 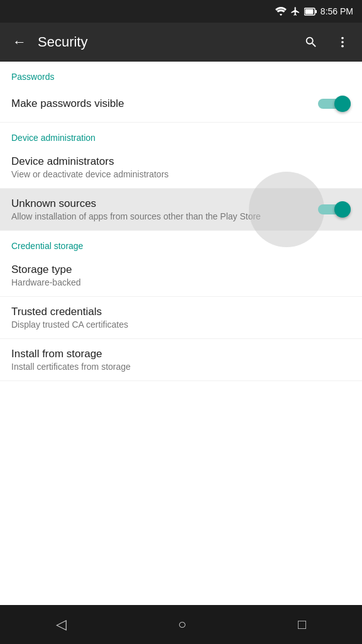 What do you see at coordinates (181, 135) in the screenshot?
I see `device-administration-section-header: Device administration` at bounding box center [181, 135].